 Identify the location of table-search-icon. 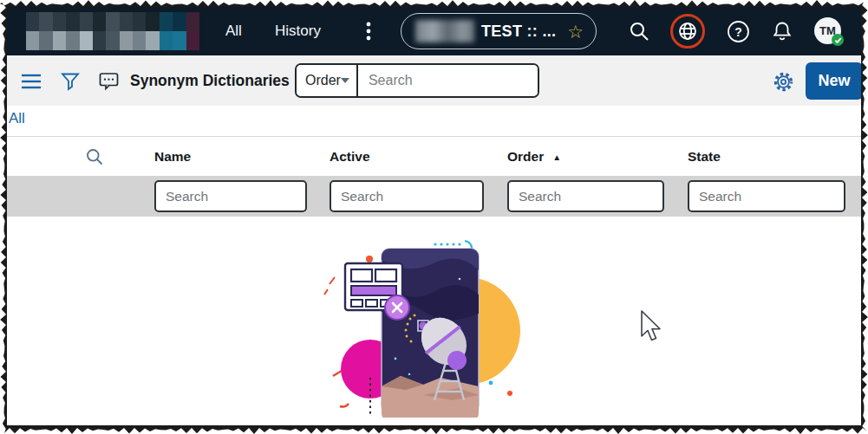
(95, 157).